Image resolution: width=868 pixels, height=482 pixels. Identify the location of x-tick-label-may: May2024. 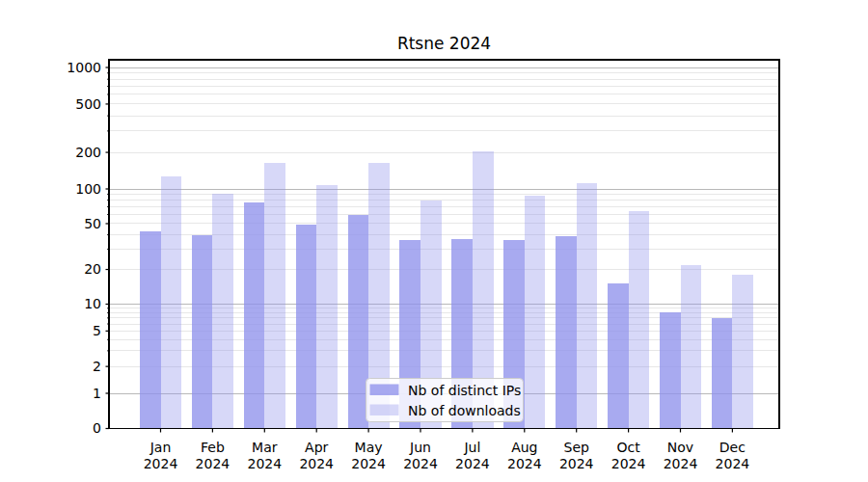
(368, 456).